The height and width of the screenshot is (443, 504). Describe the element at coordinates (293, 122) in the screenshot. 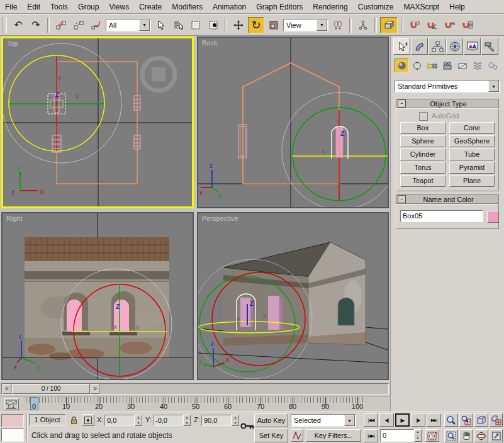

I see `viewport-back: Back Z x y` at that location.